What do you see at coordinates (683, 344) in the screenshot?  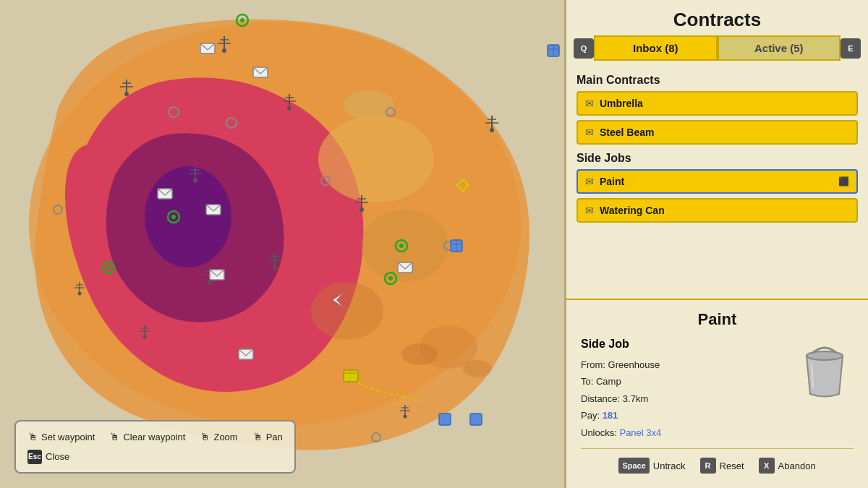 I see `job-type: Side Job` at bounding box center [683, 344].